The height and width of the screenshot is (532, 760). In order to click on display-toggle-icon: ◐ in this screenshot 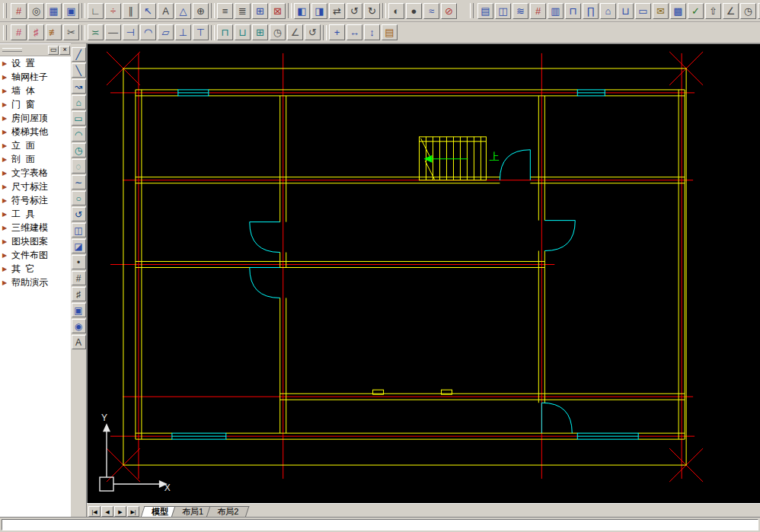, I will do `click(396, 11)`.